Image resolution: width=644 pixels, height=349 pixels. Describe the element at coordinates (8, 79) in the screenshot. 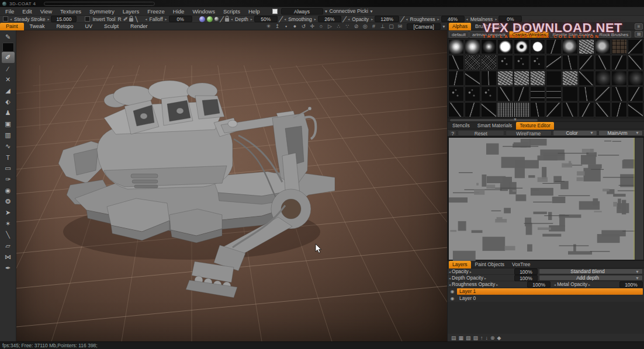

I see `crossed-tool-icon: ✕` at that location.